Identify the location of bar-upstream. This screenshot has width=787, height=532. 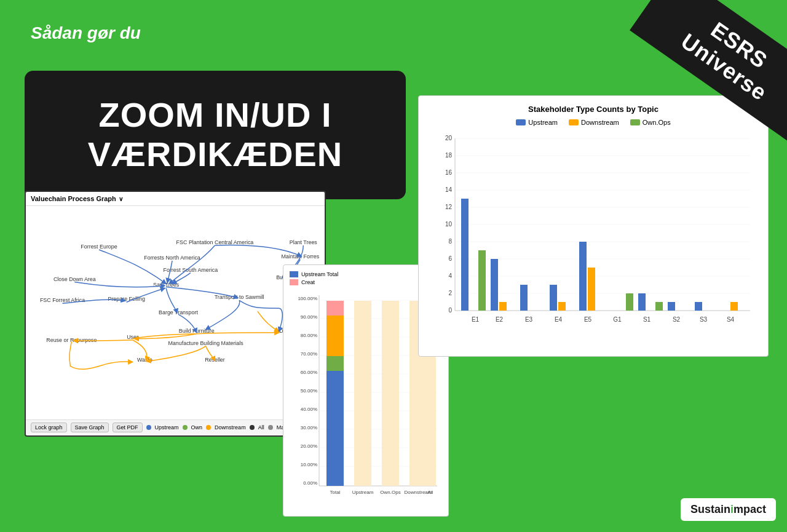
(363, 394).